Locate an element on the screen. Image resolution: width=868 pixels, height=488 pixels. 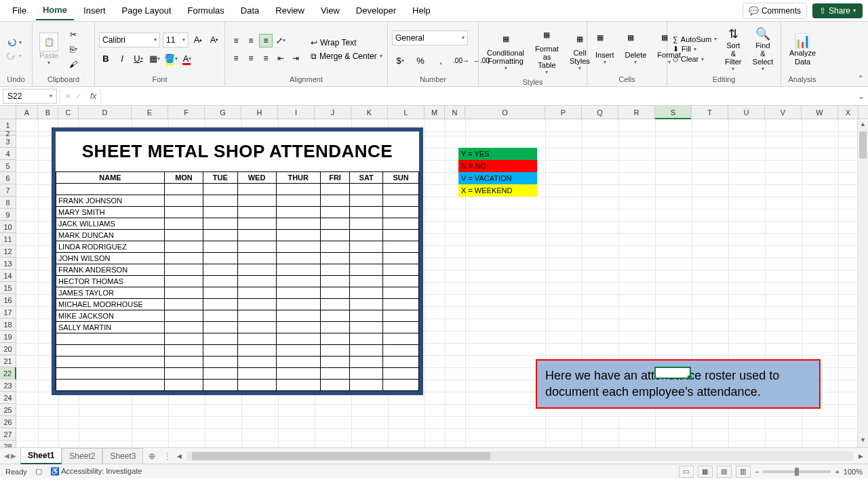
col-header-R: R is located at coordinates (637, 113).